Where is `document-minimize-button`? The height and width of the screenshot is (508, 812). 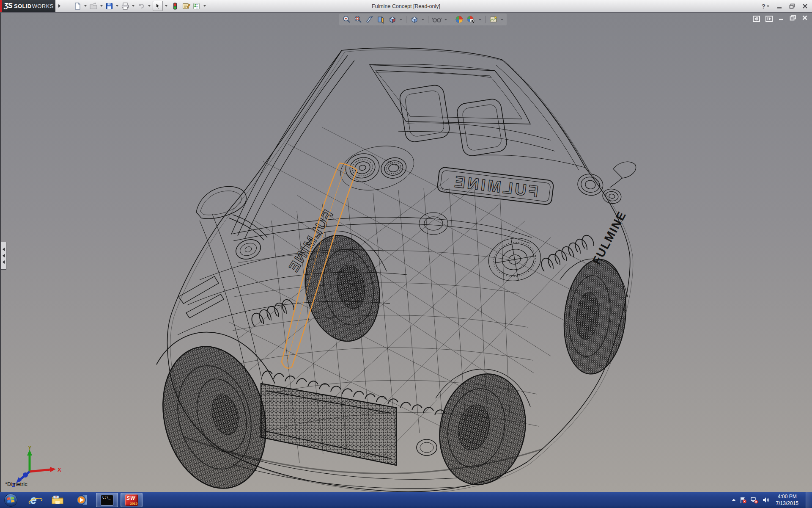 document-minimize-button is located at coordinates (781, 19).